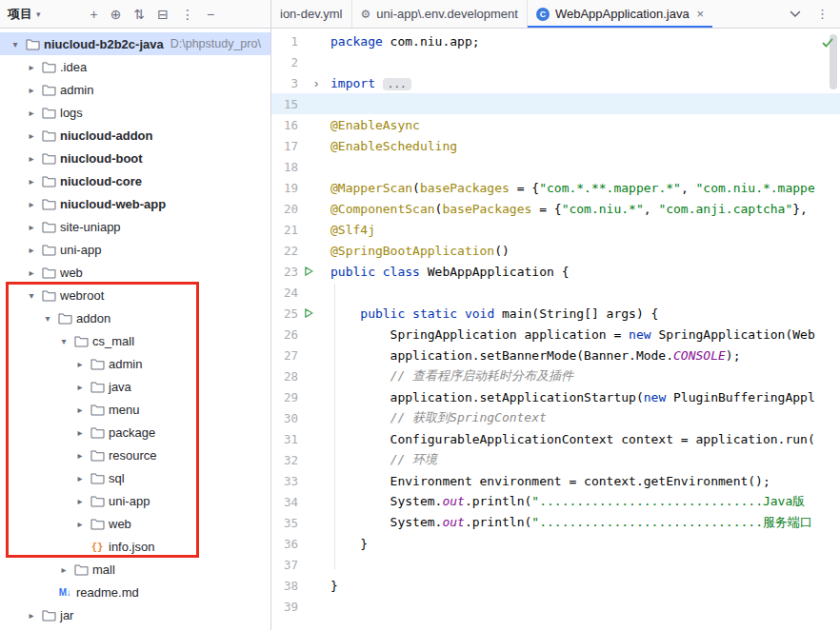 This screenshot has height=631, width=840. Describe the element at coordinates (135, 386) in the screenshot. I see `tree-item-java: ▸java` at that location.